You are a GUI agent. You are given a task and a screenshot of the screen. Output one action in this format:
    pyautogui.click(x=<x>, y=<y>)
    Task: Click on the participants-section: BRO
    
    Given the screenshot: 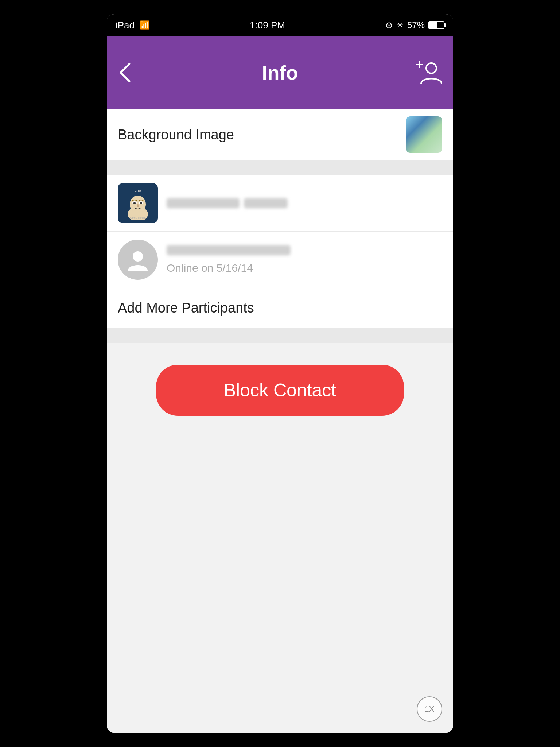 What is the action you would take?
    pyautogui.click(x=280, y=232)
    